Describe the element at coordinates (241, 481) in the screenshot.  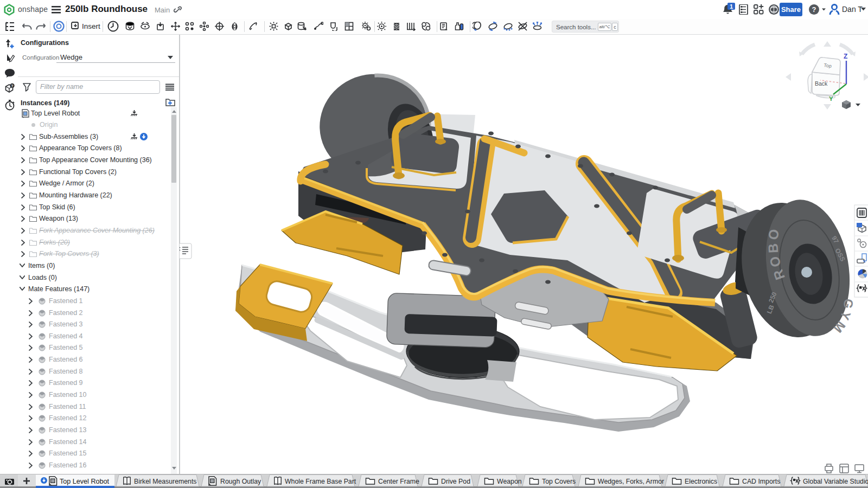
I see `svg-text: Rough Outlay` at that location.